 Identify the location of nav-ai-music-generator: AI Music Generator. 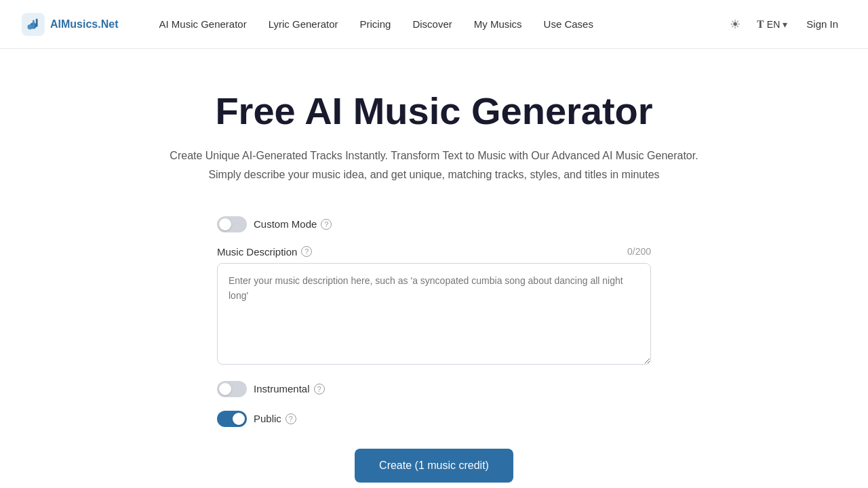
(202, 24).